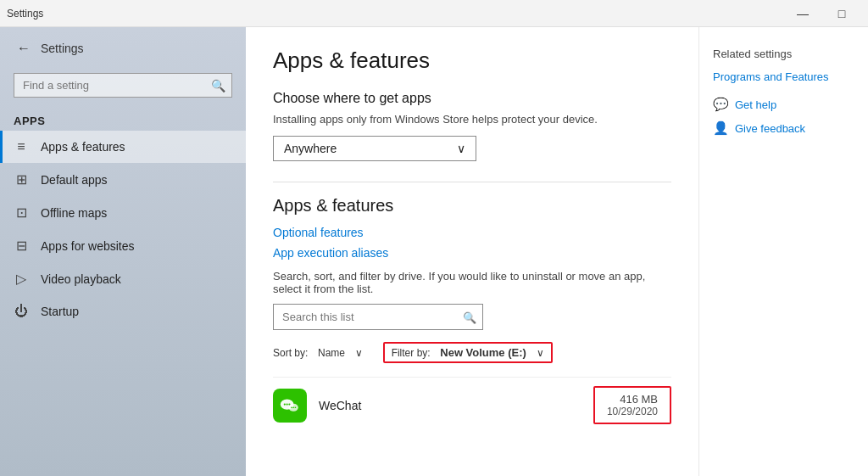  What do you see at coordinates (756, 105) in the screenshot?
I see `get-help-label: Get help` at bounding box center [756, 105].